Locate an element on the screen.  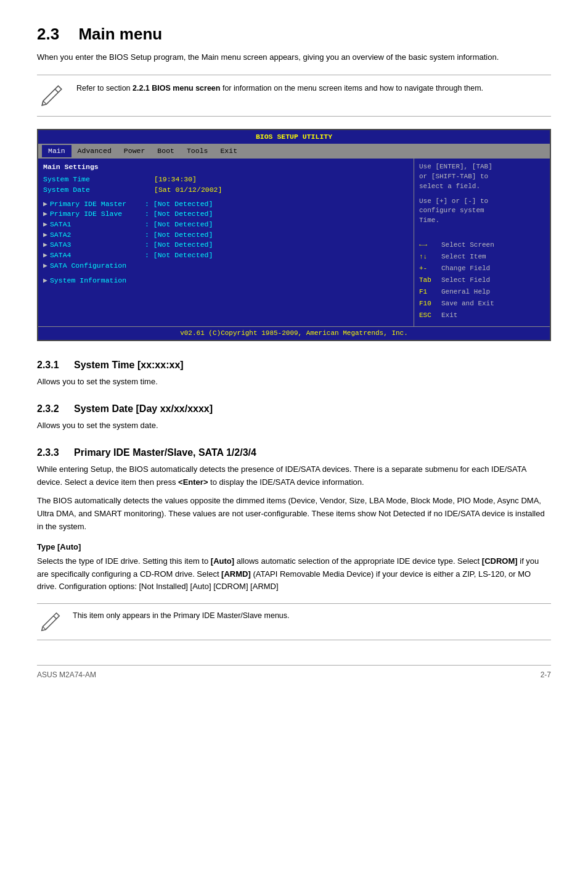
bios-key-help-section: ←→ Select Screen ↑↓ Select Item +- Chang… is located at coordinates (482, 281).